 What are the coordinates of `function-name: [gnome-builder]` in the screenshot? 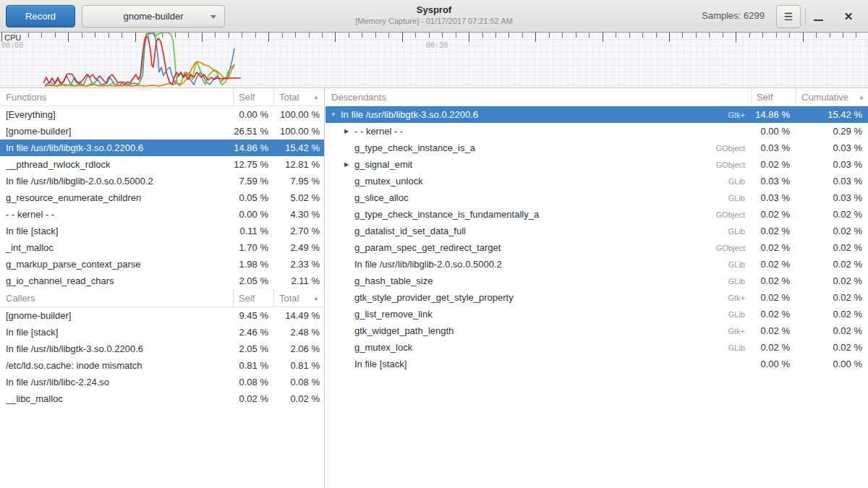 It's located at (116, 132).